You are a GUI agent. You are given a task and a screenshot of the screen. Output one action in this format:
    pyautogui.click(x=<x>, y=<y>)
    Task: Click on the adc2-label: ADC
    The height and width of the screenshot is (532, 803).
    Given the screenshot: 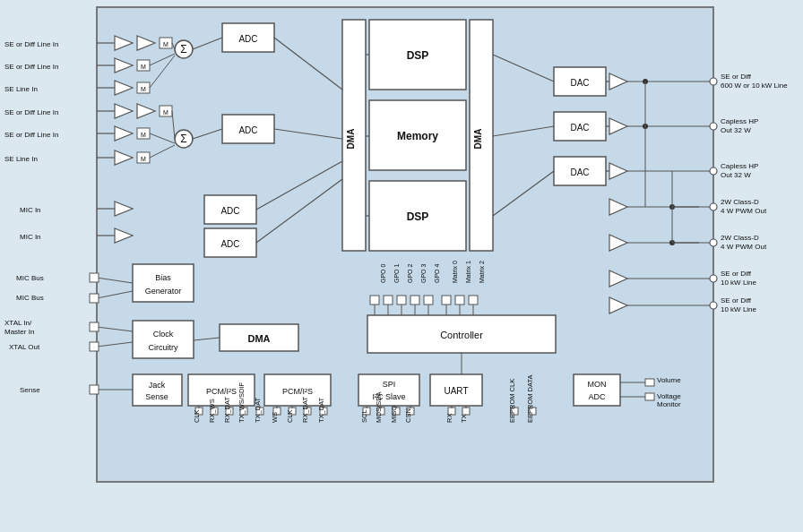 What is the action you would take?
    pyautogui.click(x=247, y=131)
    